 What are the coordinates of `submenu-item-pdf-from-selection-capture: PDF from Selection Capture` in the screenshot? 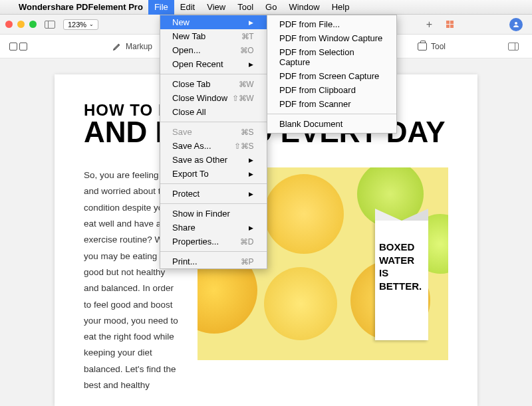 It's located at (332, 57).